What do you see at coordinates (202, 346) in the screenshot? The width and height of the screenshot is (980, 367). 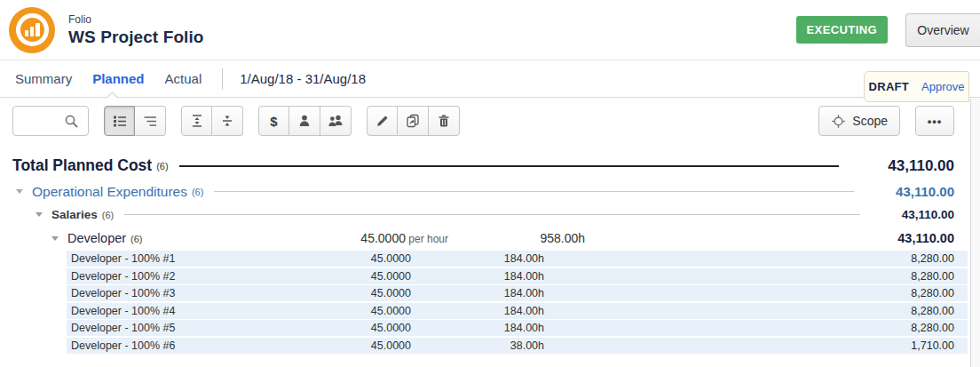 I see `row-label: Developer - 100% #6` at bounding box center [202, 346].